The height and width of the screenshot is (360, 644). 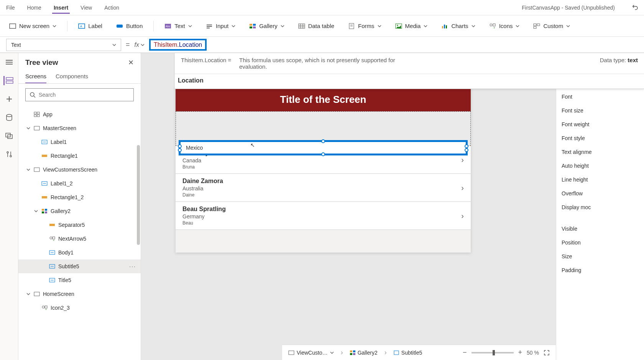 I want to click on property-row-fontstyle: Font style, so click(x=600, y=138).